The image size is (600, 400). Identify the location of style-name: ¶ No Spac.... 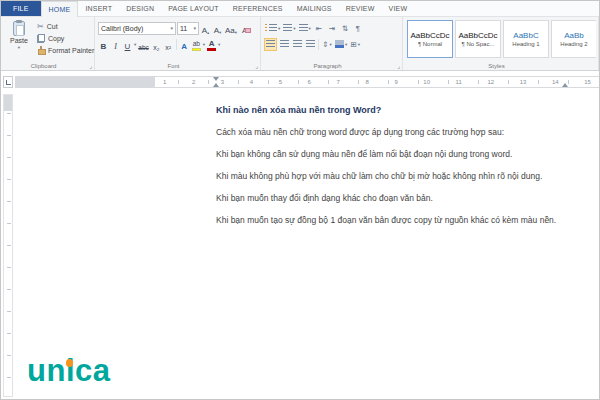
(478, 44).